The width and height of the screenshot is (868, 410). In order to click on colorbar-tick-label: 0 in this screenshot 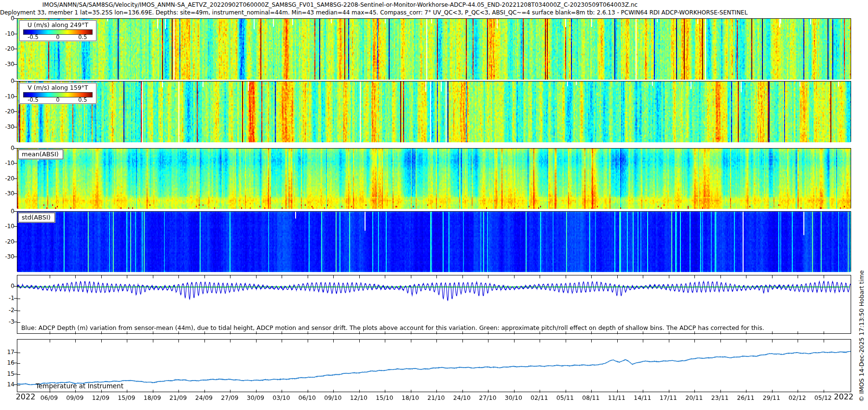, I will do `click(58, 37)`.